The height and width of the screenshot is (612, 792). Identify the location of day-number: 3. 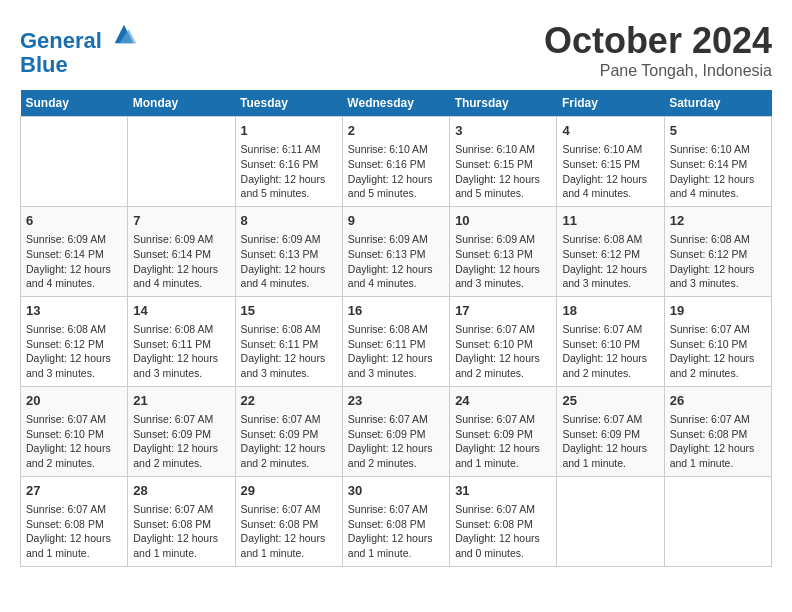
(503, 131).